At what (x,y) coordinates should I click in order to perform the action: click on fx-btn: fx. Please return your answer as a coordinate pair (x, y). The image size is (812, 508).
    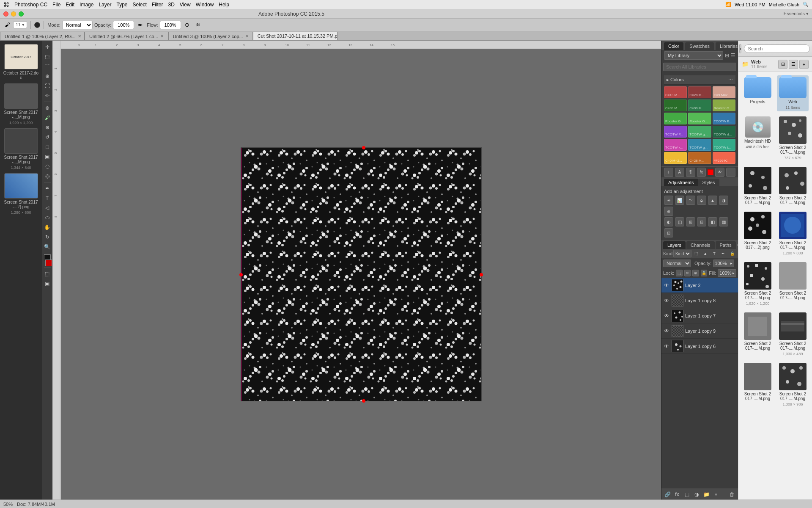
    Looking at the image, I should click on (702, 172).